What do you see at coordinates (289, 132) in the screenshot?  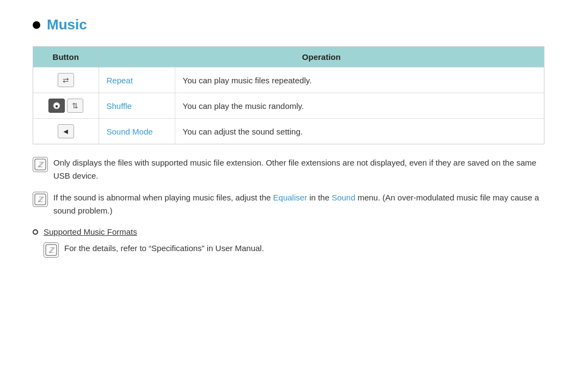 I see `table-row: ◄ Sound Mode You can adjust the sound se…` at bounding box center [289, 132].